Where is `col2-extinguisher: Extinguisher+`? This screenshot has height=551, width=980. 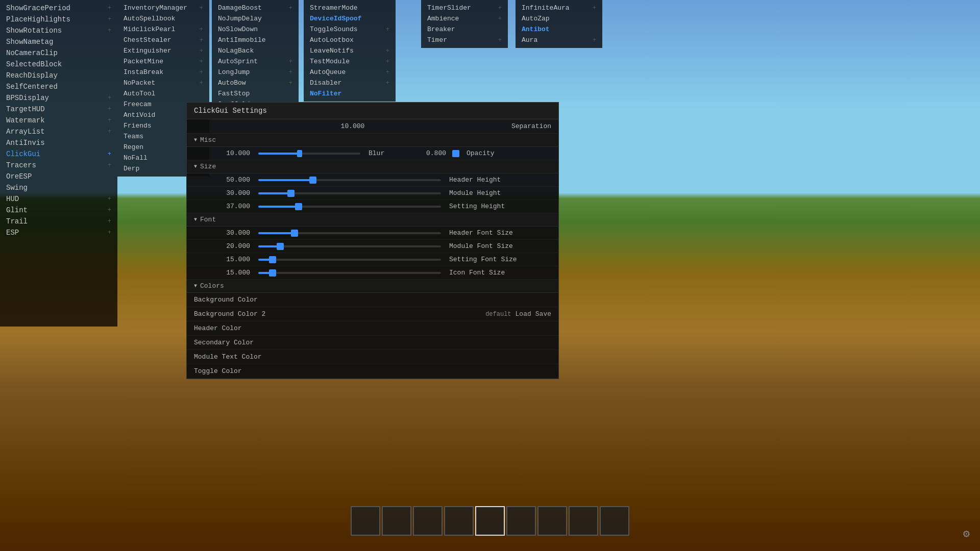 col2-extinguisher: Extinguisher+ is located at coordinates (163, 51).